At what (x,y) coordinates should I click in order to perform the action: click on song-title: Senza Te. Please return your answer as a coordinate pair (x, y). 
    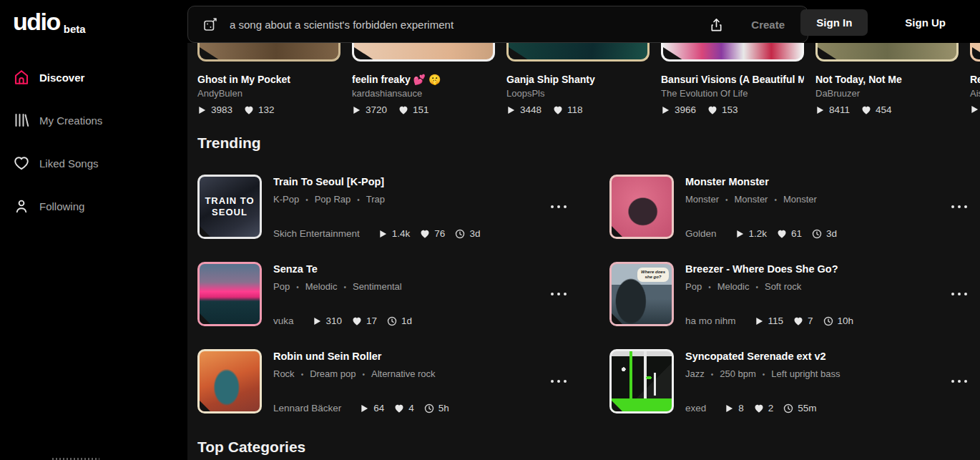
    Looking at the image, I should click on (406, 269).